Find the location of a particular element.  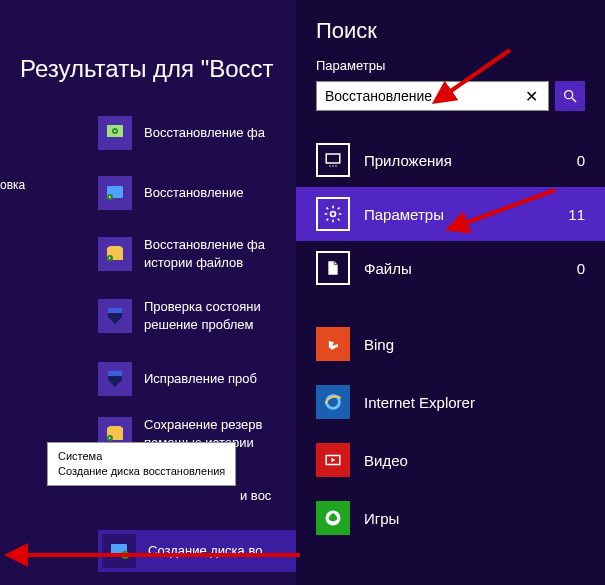

result-label: и вос is located at coordinates (256, 496).